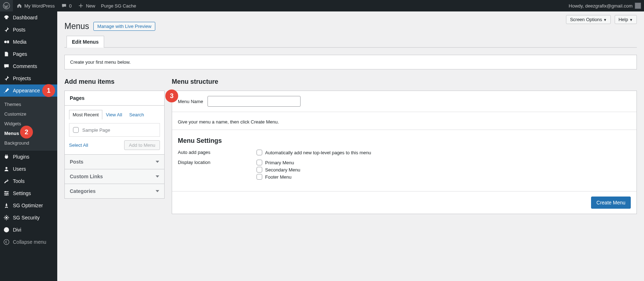  What do you see at coordinates (26, 91) in the screenshot?
I see `nav-label: Appearance` at bounding box center [26, 91].